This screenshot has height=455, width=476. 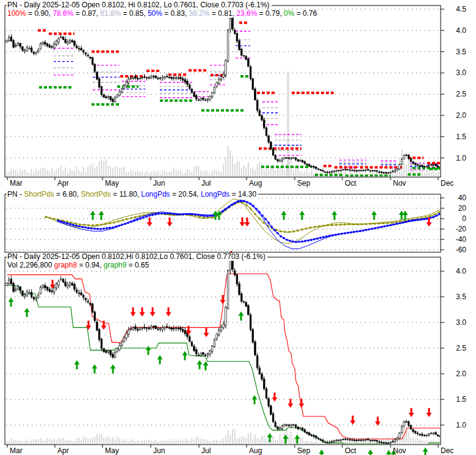 What do you see at coordinates (162, 13) in the screenshot?
I see `top-panel-fib-legend: 100% = 0.90, 78.6% = 0.87, 61.8% = 0.85,…` at bounding box center [162, 13].